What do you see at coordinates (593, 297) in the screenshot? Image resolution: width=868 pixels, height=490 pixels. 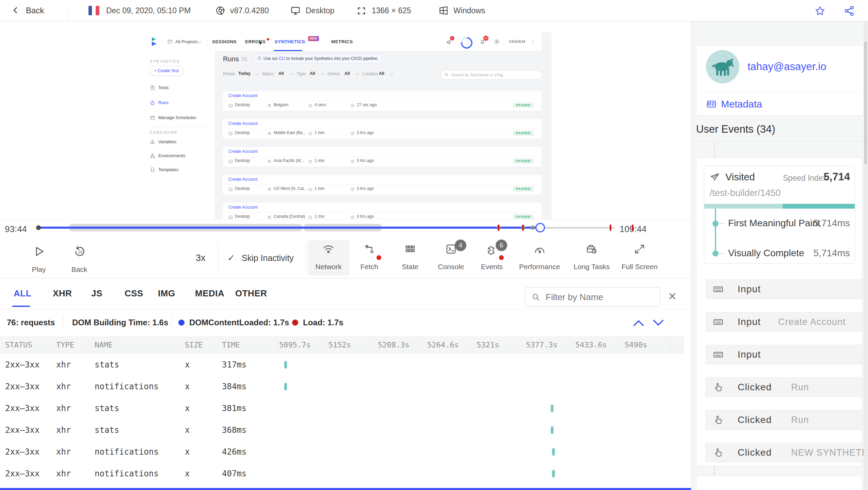 I see `filter-input-box` at bounding box center [593, 297].